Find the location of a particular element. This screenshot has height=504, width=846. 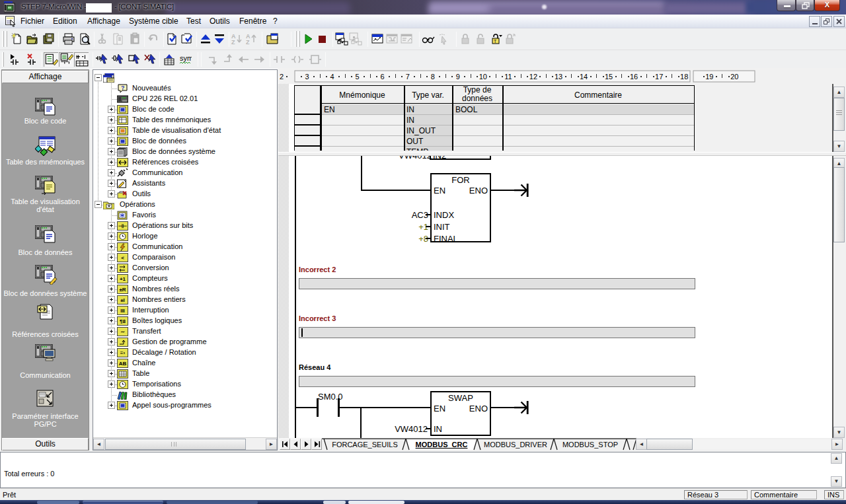

svg-text: +1 is located at coordinates (123, 279).